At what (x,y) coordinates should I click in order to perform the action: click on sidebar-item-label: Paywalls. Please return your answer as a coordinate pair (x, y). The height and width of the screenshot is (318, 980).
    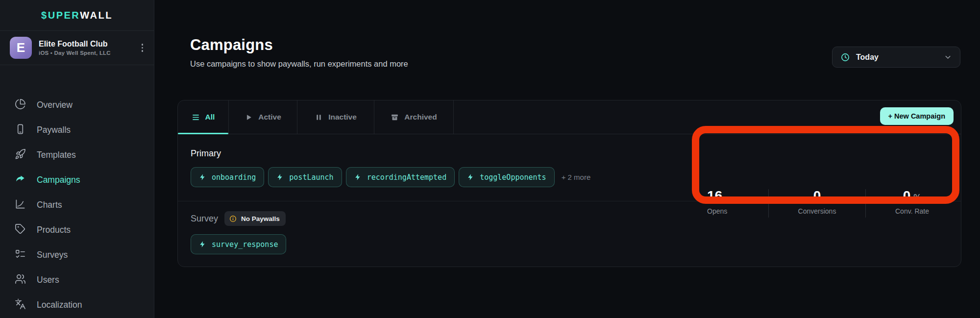
    Looking at the image, I should click on (54, 130).